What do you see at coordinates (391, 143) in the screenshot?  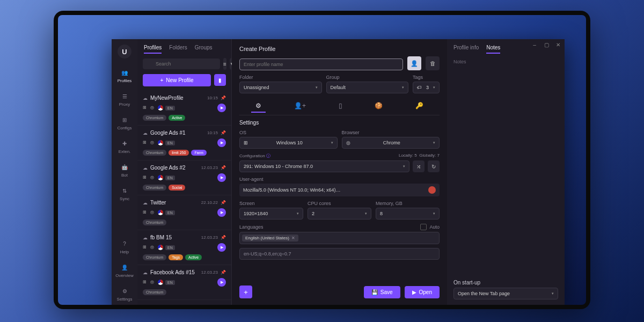 I see `browser-select: ◎Chrome▾` at bounding box center [391, 143].